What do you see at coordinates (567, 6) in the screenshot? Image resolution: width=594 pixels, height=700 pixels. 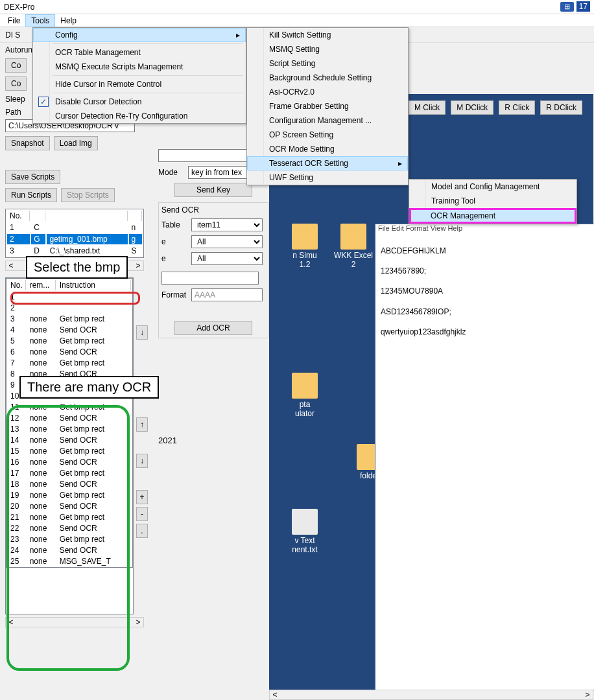 I see `title-badge: ⊞` at bounding box center [567, 6].